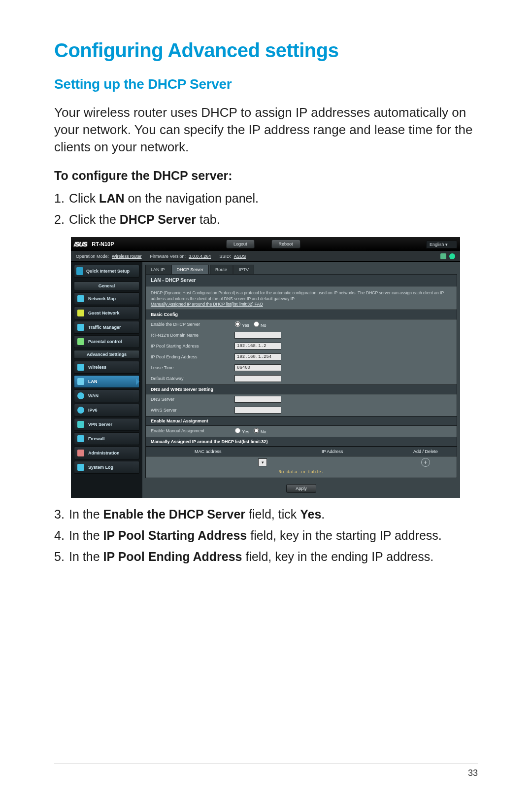 The height and width of the screenshot is (802, 532). What do you see at coordinates (106, 327) in the screenshot?
I see `sidebar-item-traffic-manager: Traffic Manager` at bounding box center [106, 327].